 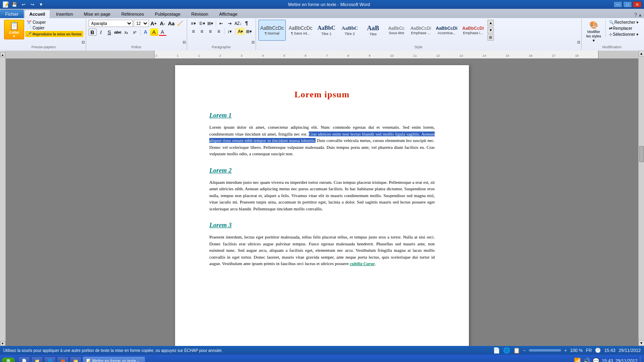 I want to click on justify-button: ≡, so click(x=219, y=31).